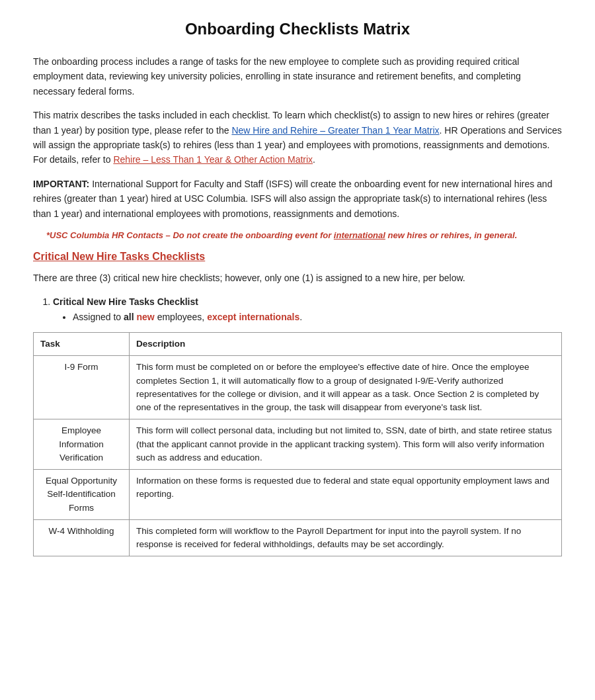  Describe the element at coordinates (82, 495) in the screenshot. I see `table-cell-task: Equal Opportunity Self-Identification Fo…` at that location.